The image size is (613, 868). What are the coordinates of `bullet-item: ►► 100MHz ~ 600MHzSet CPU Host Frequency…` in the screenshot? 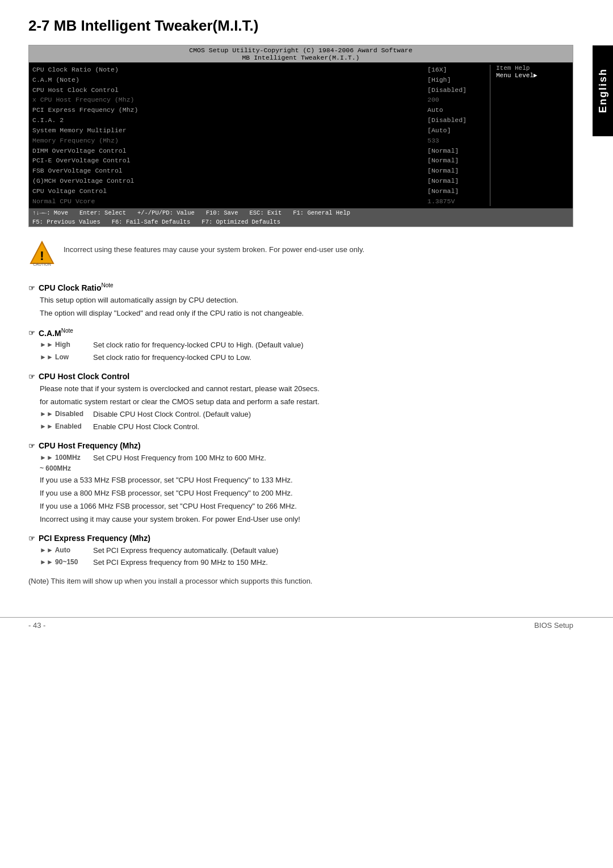 It's located at (306, 463).